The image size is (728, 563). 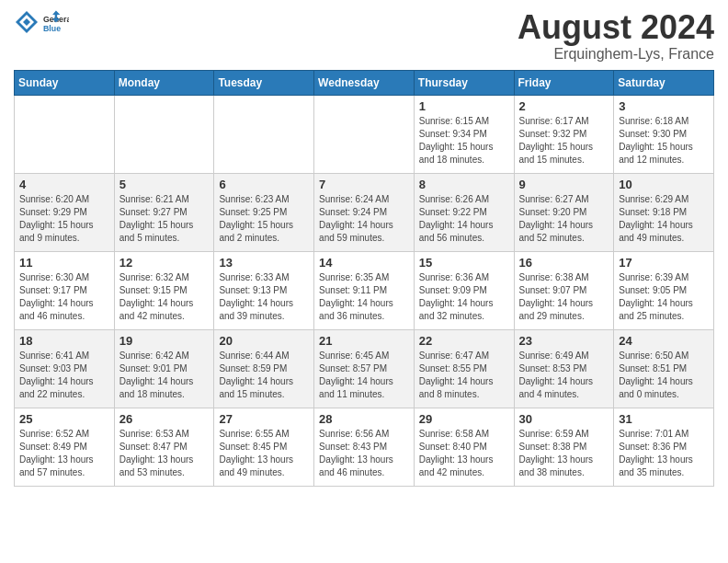 What do you see at coordinates (264, 356) in the screenshot?
I see `day-info-line: Sunrise: 6:44 AM` at bounding box center [264, 356].